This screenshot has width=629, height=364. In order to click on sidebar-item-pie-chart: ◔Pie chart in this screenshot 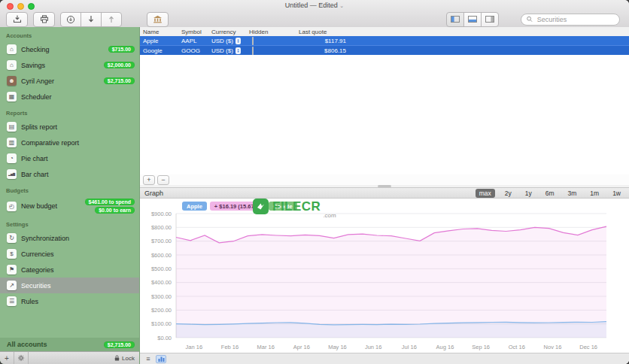, I will do `click(69, 158)`.